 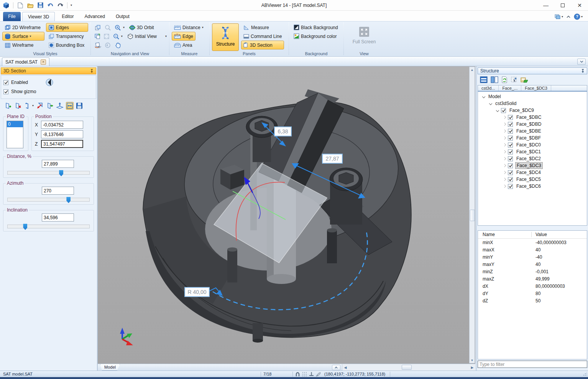 What do you see at coordinates (546, 5) in the screenshot?
I see `minimize-button: —` at bounding box center [546, 5].